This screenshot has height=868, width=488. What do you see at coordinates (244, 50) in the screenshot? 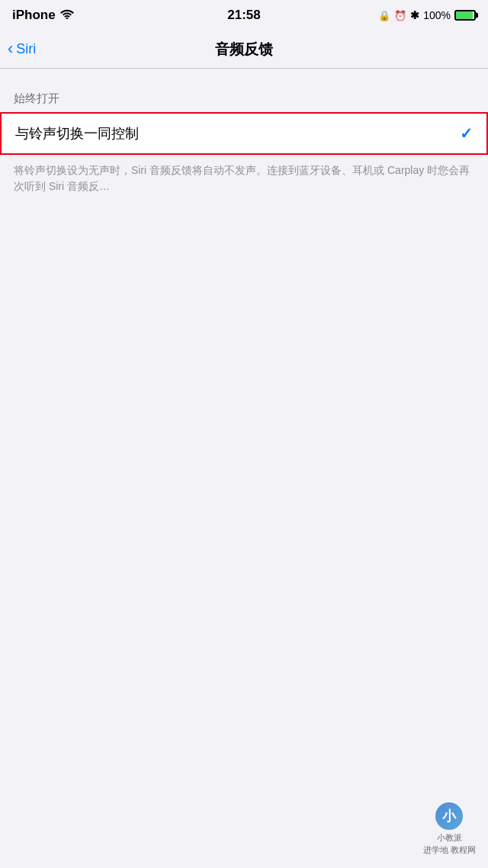
I see `nav-bar: ‹ Siri 音频反馈` at bounding box center [244, 50].